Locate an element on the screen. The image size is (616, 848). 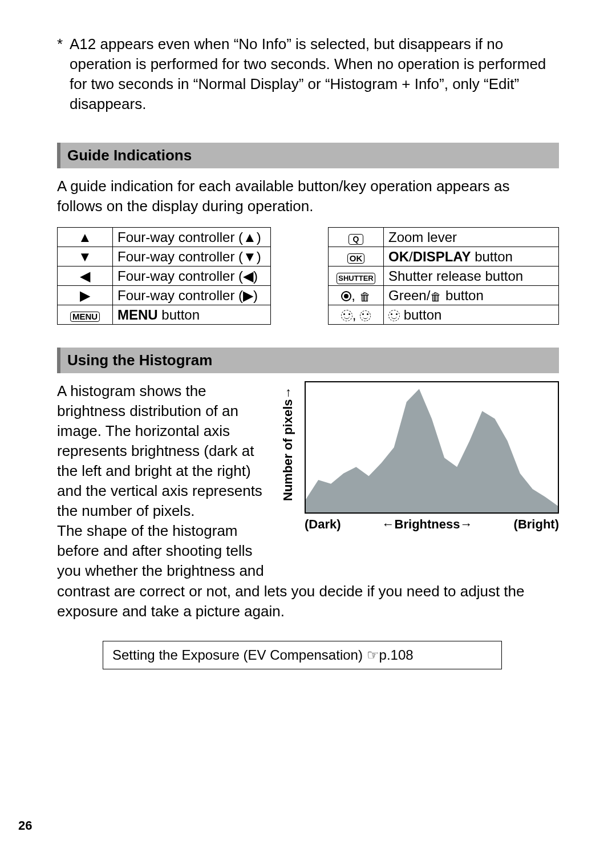
guide-desc: Green/🗑 button is located at coordinates (471, 295).